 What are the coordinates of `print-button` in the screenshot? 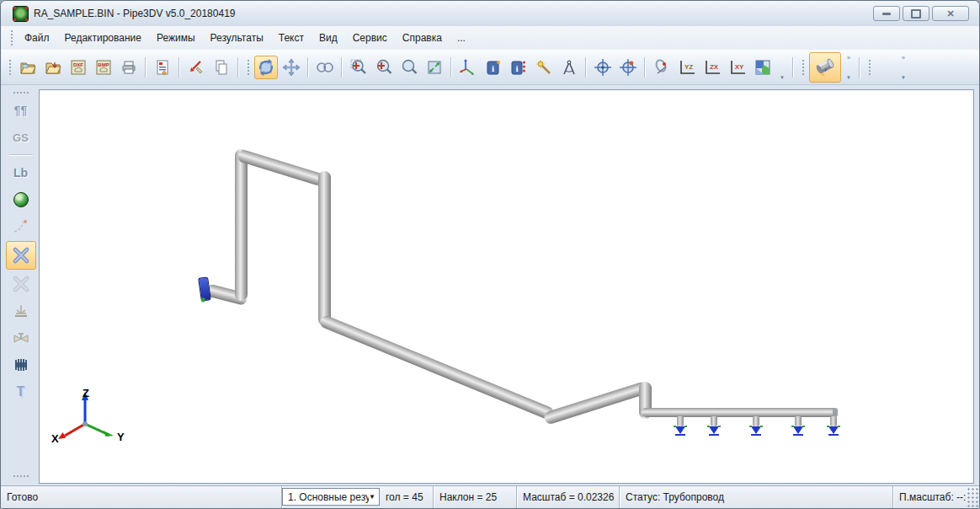 It's located at (129, 67).